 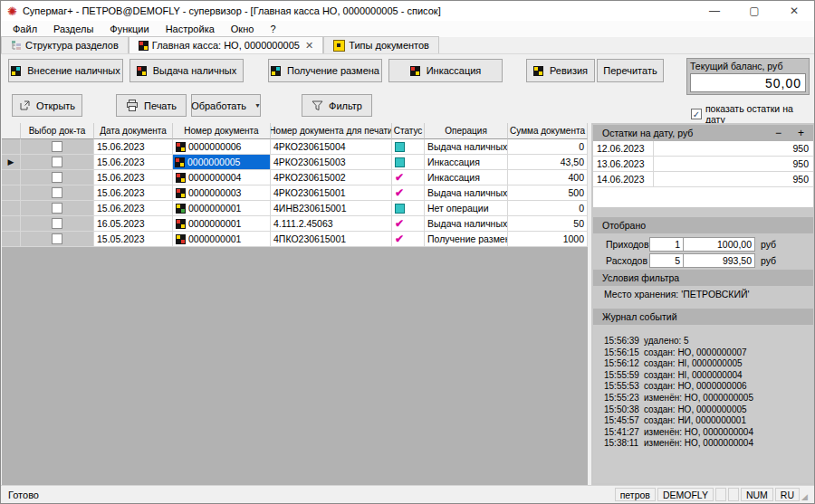 I want to click on cell-amount: 0, so click(x=548, y=208).